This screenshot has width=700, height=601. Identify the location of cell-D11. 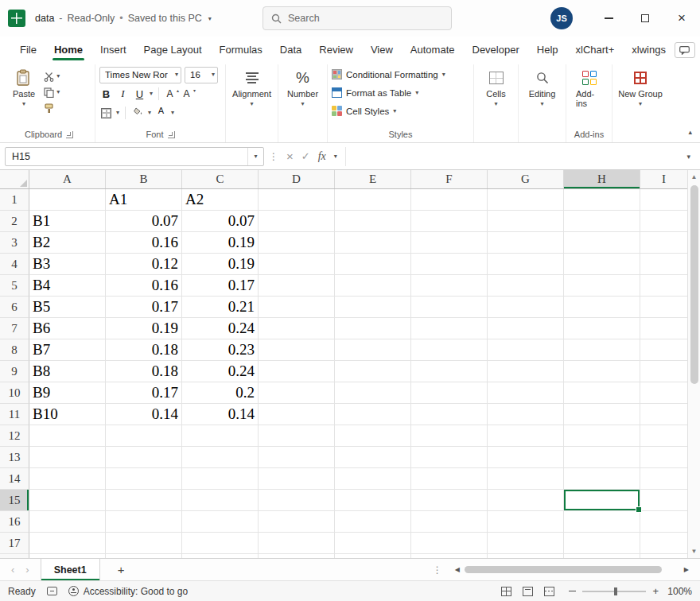
(297, 415).